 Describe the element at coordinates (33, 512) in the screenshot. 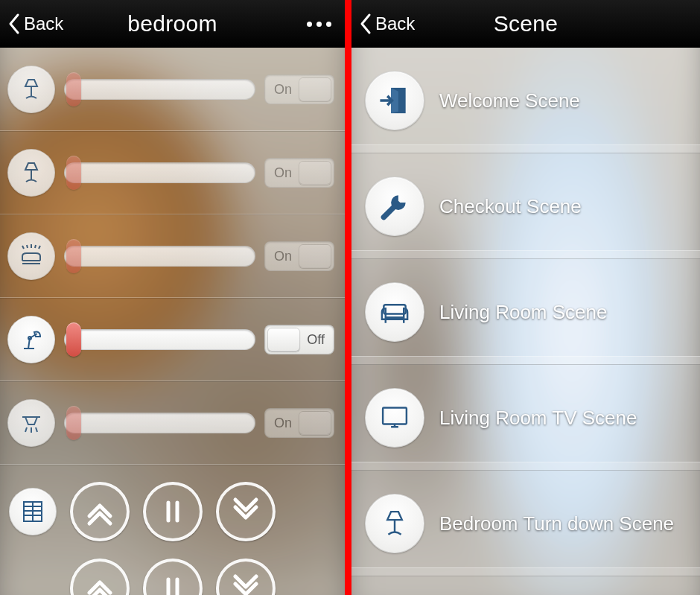

I see `blinds-device-icon` at that location.